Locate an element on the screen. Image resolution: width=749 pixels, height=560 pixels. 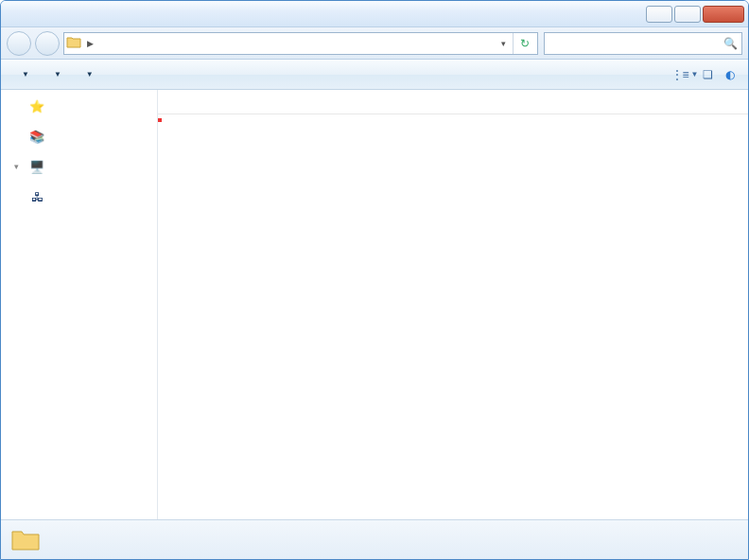
preview-pane-button: ❏ is located at coordinates (707, 75).